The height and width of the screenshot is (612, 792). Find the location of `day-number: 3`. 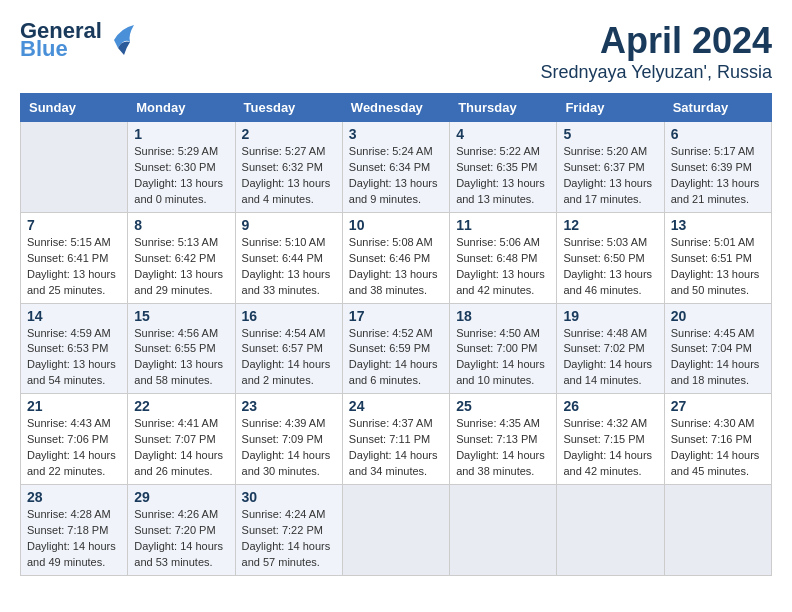

day-number: 3 is located at coordinates (396, 134).